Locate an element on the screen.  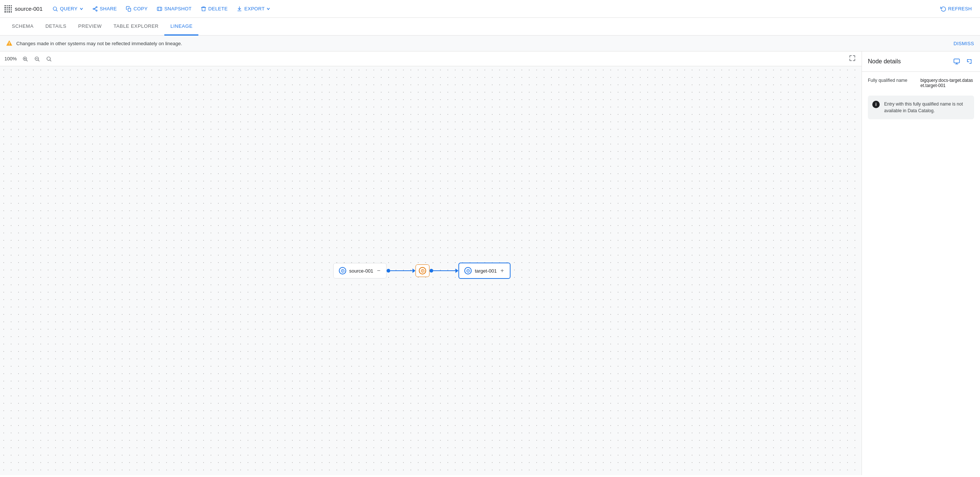
zoom-out-button is located at coordinates (37, 59).